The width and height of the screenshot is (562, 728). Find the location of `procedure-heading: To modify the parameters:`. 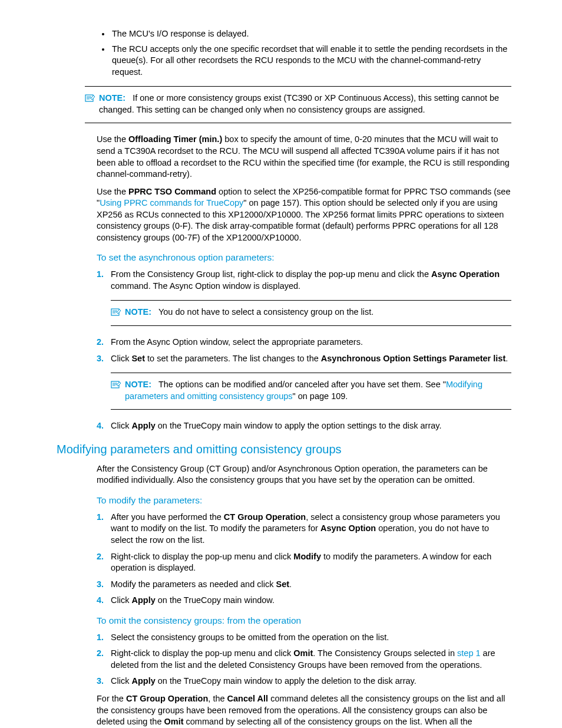

procedure-heading: To modify the parameters: is located at coordinates (304, 501).